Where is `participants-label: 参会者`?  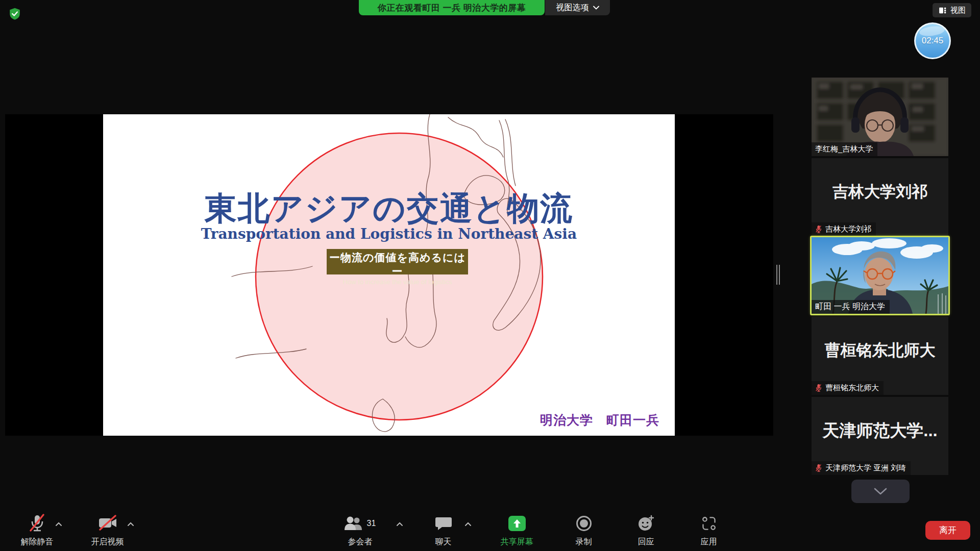 participants-label: 参会者 is located at coordinates (360, 542).